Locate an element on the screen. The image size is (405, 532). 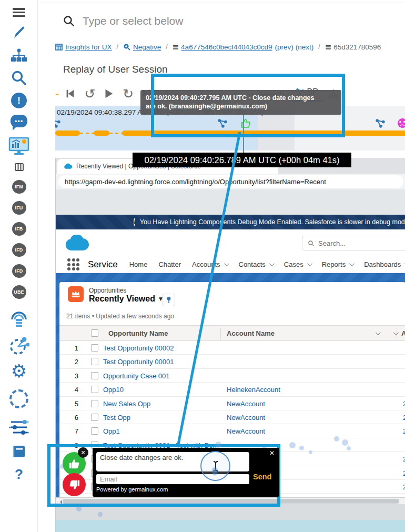
opportunity-name-link: Opp1 is located at coordinates (112, 431).